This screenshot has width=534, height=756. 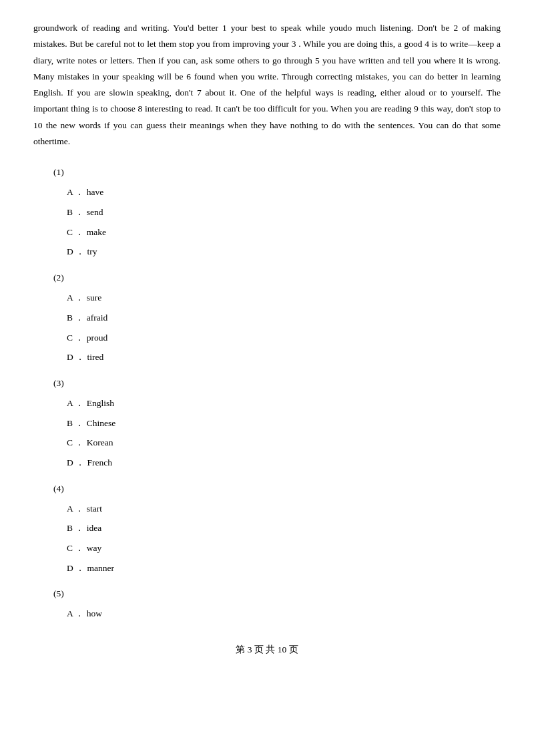 What do you see at coordinates (284, 463) in the screenshot?
I see `question-3-option-d: D ． French` at bounding box center [284, 463].